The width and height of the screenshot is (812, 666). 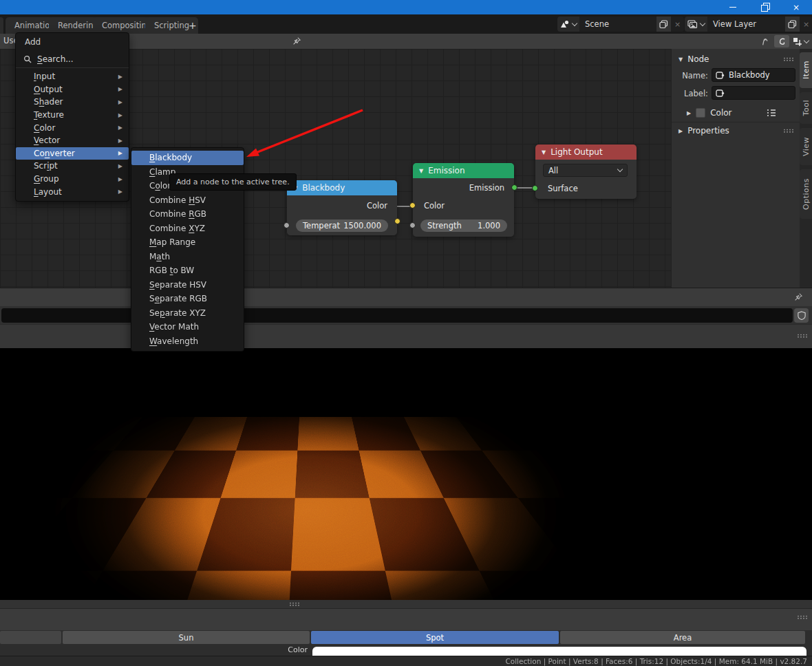 I want to click on menu-item-vector: Vector▶, so click(x=72, y=140).